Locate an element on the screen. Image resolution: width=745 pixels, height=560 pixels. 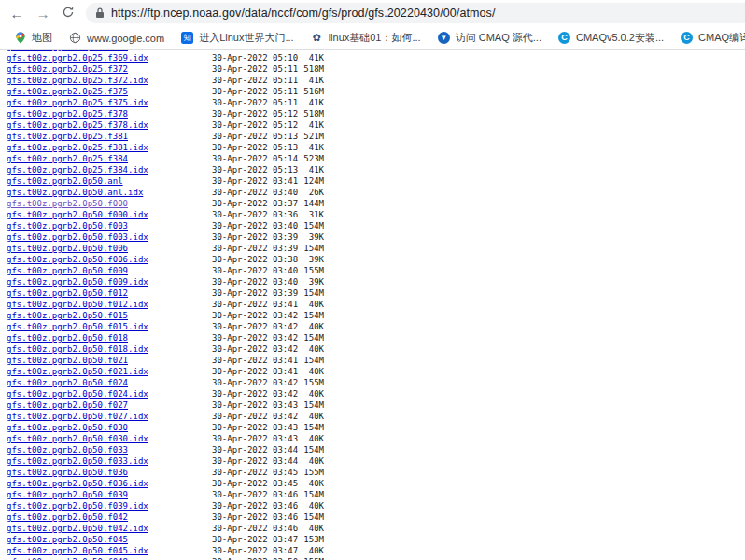
file-link: gfs.t00z.pgrb2.0p50.f033 is located at coordinates (67, 450).